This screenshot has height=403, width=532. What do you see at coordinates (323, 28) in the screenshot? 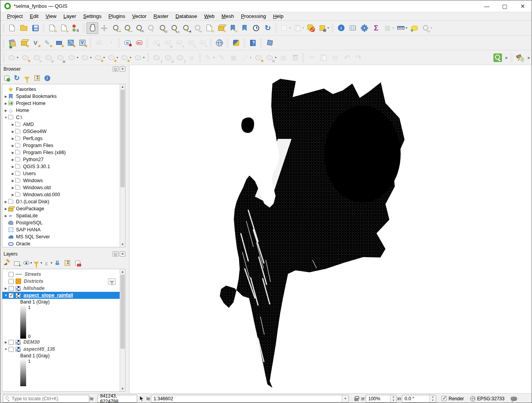
I see `select-by-form-button: ▾` at bounding box center [323, 28].